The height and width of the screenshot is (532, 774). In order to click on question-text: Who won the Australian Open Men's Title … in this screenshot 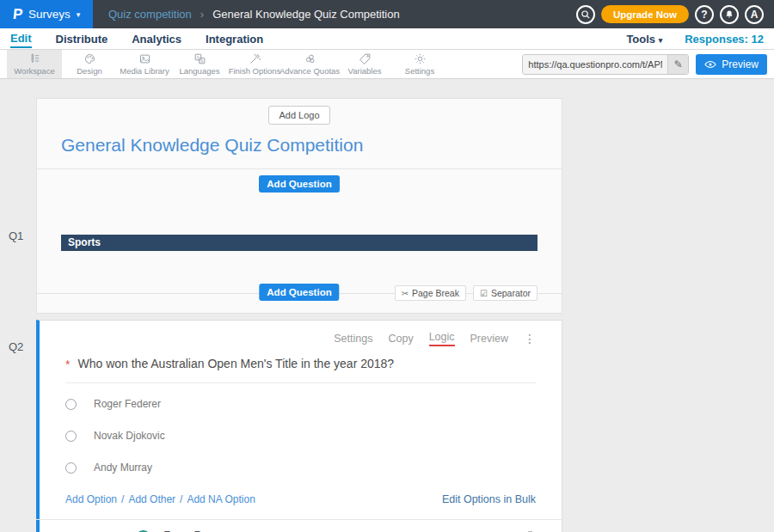, I will do `click(236, 364)`.